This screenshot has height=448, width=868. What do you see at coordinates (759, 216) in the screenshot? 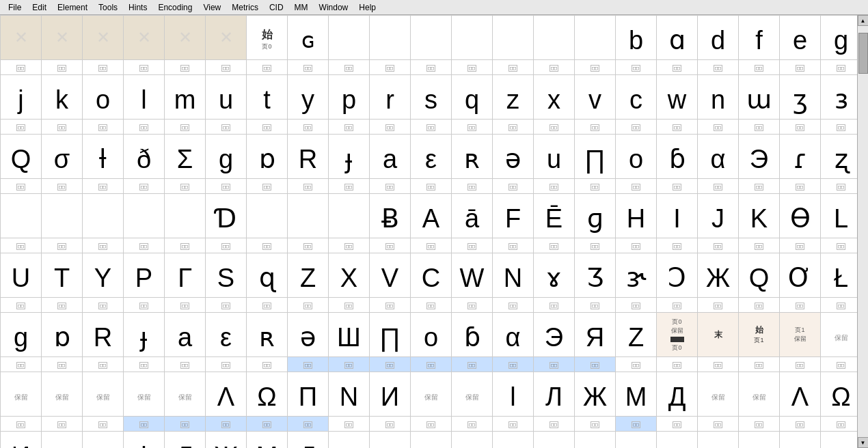
I see `glyph-cell: K` at bounding box center [759, 216].